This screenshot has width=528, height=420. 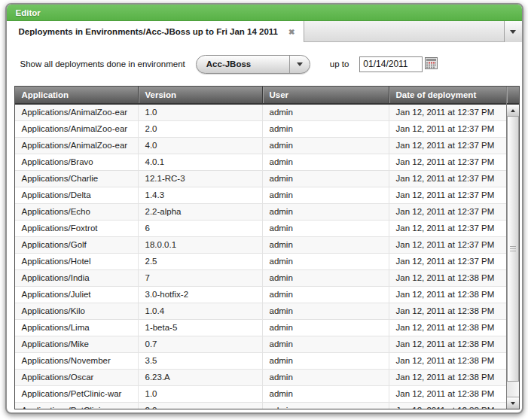 I want to click on dropdown-arrow-section, so click(x=300, y=65).